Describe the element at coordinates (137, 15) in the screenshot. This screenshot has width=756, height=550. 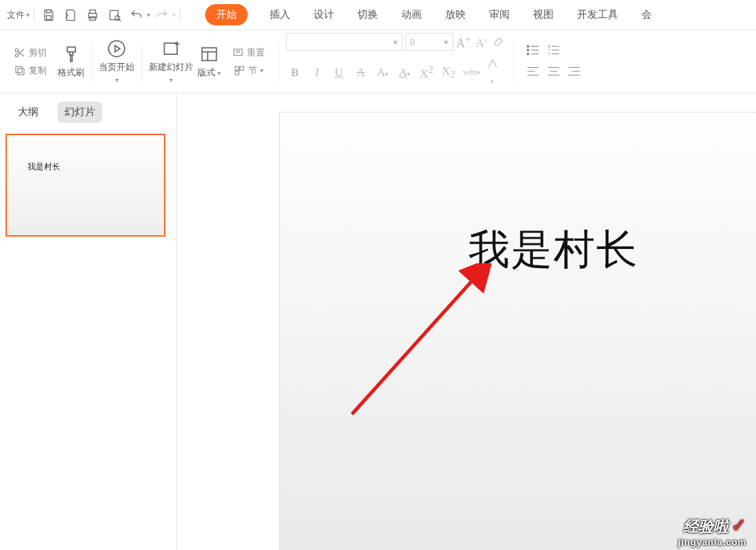
I see `undo-icon` at that location.